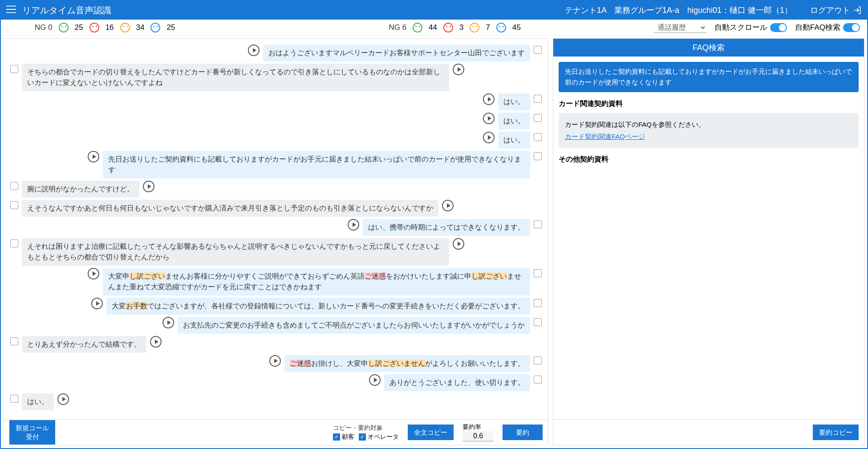 This screenshot has height=449, width=868. Describe the element at coordinates (379, 437) in the screenshot. I see `operator-checkbox: ✓オペレータ` at that location.